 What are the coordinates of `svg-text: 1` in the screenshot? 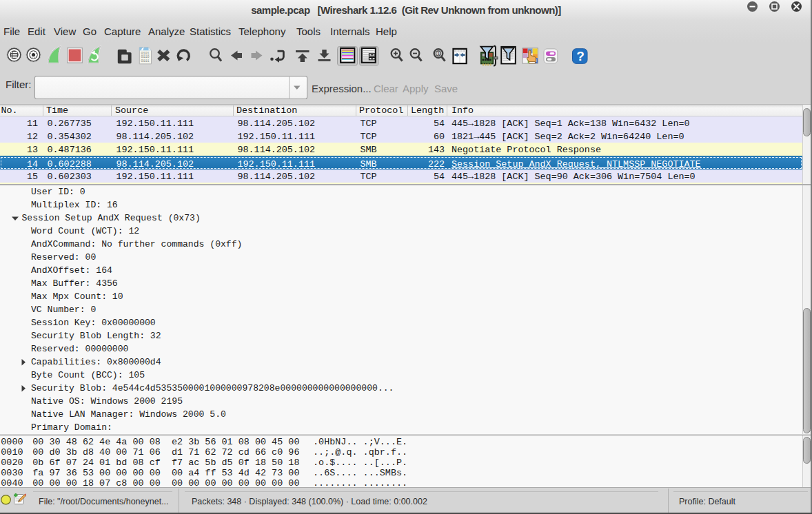 It's located at (438, 54).